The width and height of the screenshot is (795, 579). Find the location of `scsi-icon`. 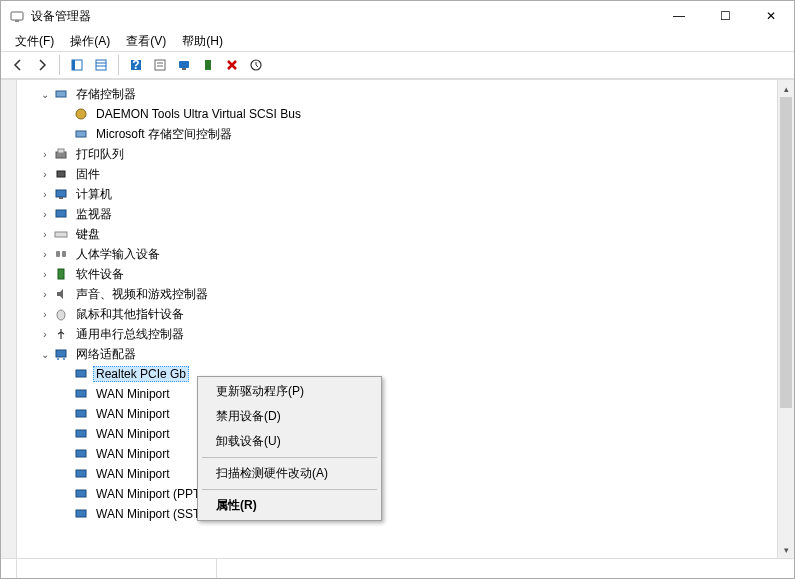

scsi-icon is located at coordinates (81, 114).